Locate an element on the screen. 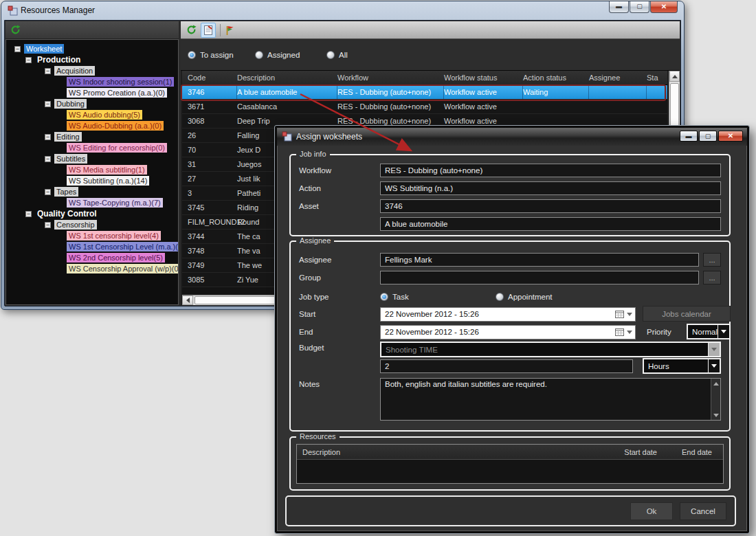 Image resolution: width=756 pixels, height=536 pixels. group-field is located at coordinates (540, 278).